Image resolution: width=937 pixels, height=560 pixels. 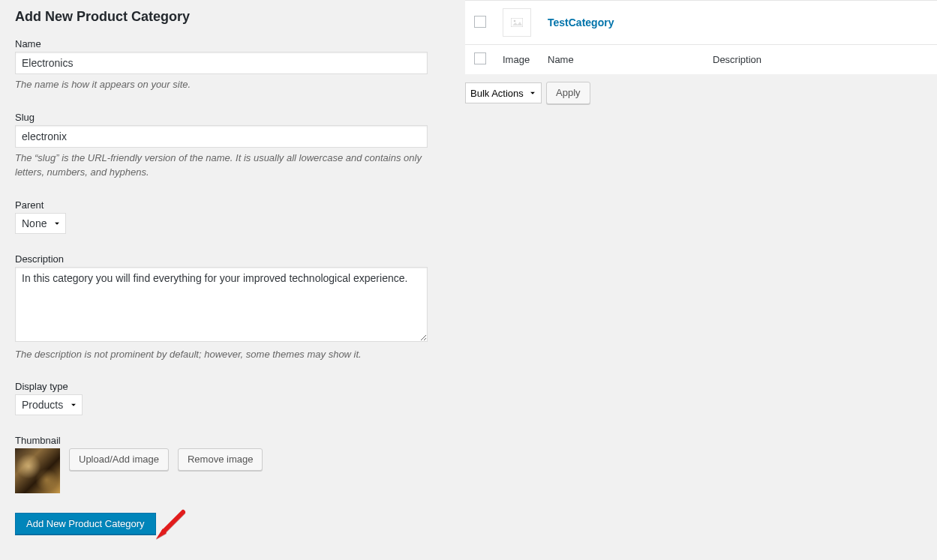 I want to click on name-help: The name is how it appears on your site., so click(x=233, y=85).